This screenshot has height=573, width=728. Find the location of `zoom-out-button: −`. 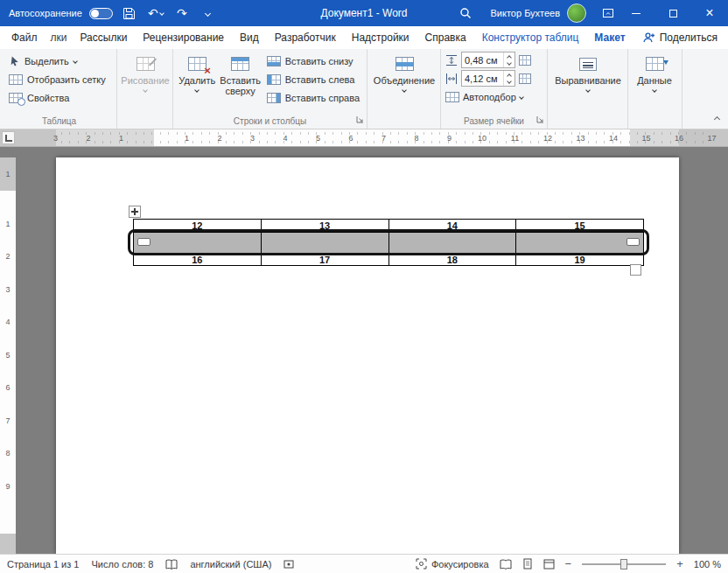

zoom-out-button: − is located at coordinates (569, 563).